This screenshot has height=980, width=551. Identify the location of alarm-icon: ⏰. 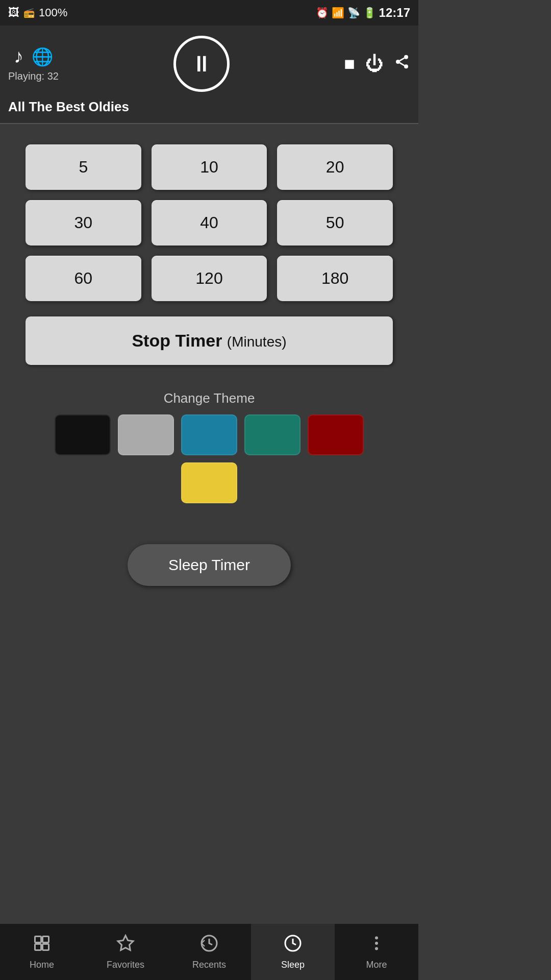
(322, 13).